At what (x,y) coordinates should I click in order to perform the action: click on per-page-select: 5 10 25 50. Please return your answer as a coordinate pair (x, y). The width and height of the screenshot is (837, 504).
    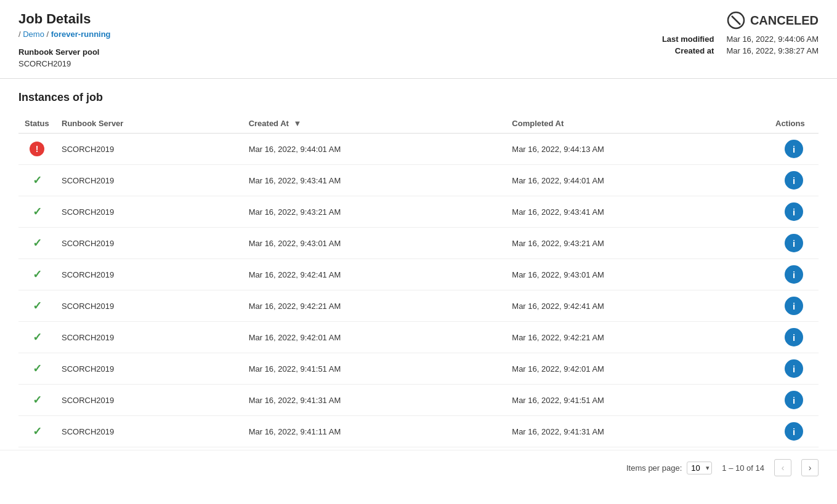
    Looking at the image, I should click on (700, 468).